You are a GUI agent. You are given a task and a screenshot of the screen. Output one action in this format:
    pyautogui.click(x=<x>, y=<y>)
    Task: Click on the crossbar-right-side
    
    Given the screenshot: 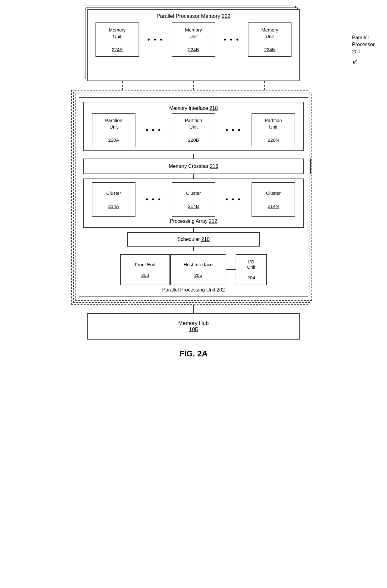 What is the action you would take?
    pyautogui.click(x=307, y=166)
    